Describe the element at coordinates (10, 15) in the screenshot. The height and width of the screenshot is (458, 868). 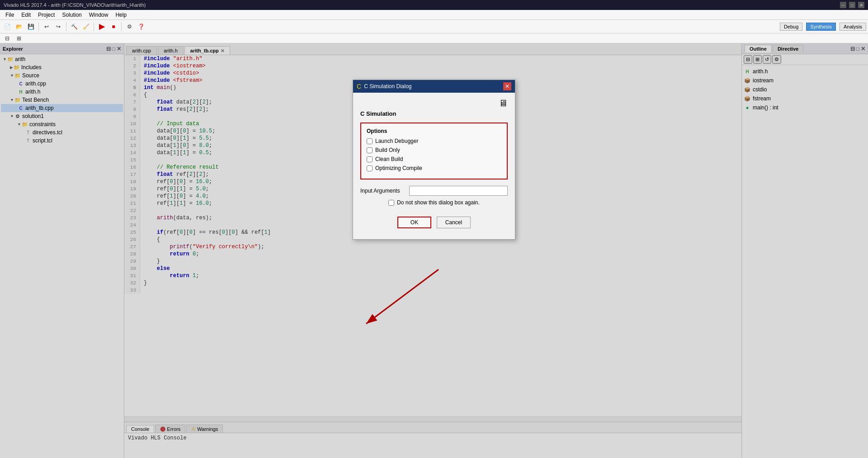
I see `menu-file: File` at that location.